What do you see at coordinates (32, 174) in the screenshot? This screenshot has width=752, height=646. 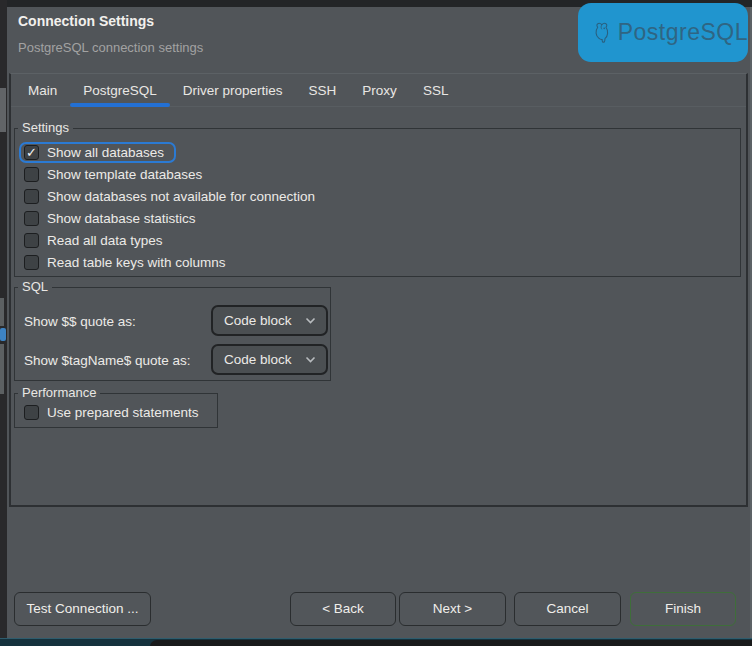 I see `checkbox-show-template-databases` at bounding box center [32, 174].